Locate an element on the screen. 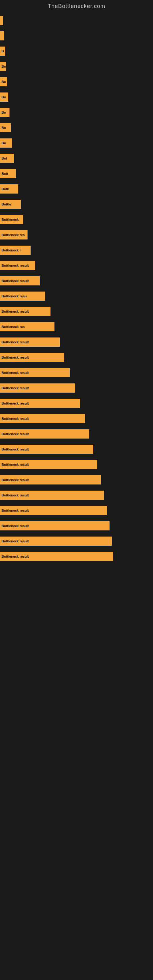 The width and height of the screenshot is (153, 980). bar-item: Bottleneck resu is located at coordinates (23, 296).